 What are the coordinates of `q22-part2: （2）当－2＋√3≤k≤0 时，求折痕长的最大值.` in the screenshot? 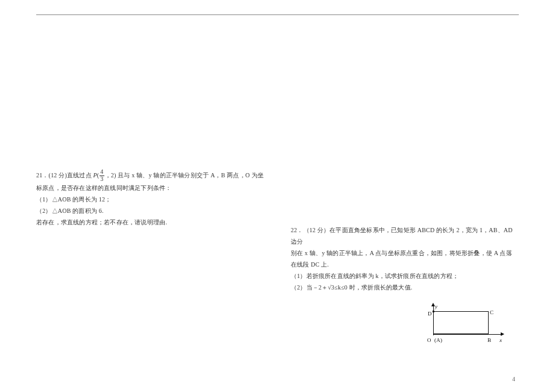 It's located at (405, 287).